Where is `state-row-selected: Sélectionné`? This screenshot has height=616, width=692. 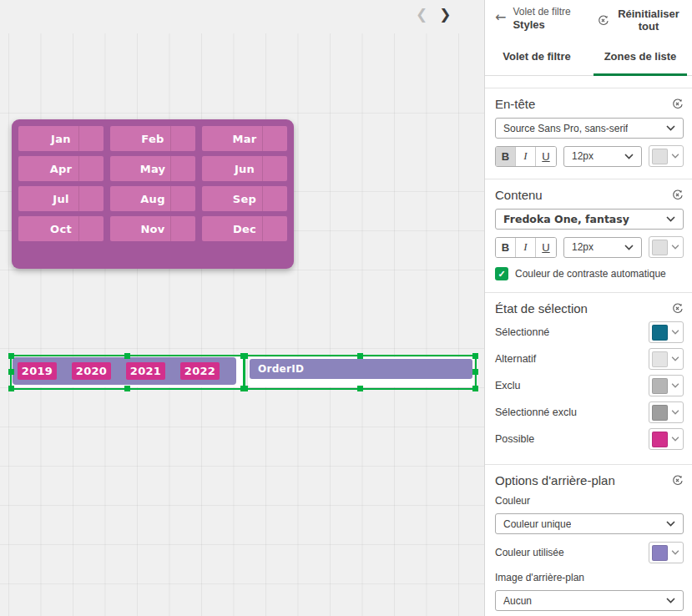 state-row-selected: Sélectionné is located at coordinates (589, 332).